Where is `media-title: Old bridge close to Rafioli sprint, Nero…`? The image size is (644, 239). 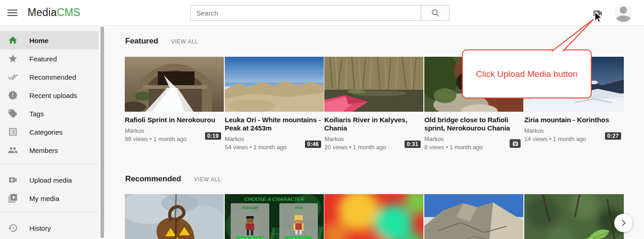
media-title: Old bridge close to Rafioli sprint, Nero… is located at coordinates (474, 124).